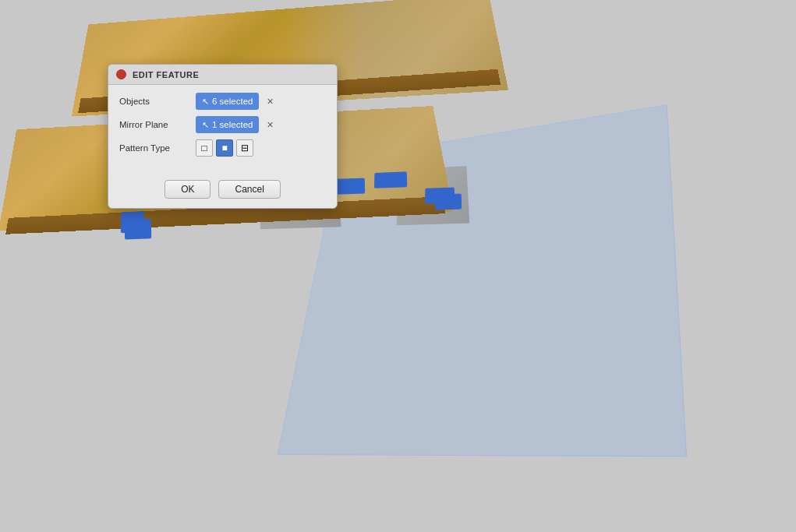 Image resolution: width=796 pixels, height=532 pixels. Describe the element at coordinates (223, 191) in the screenshot. I see `dialog-footer: OK Cancel` at that location.